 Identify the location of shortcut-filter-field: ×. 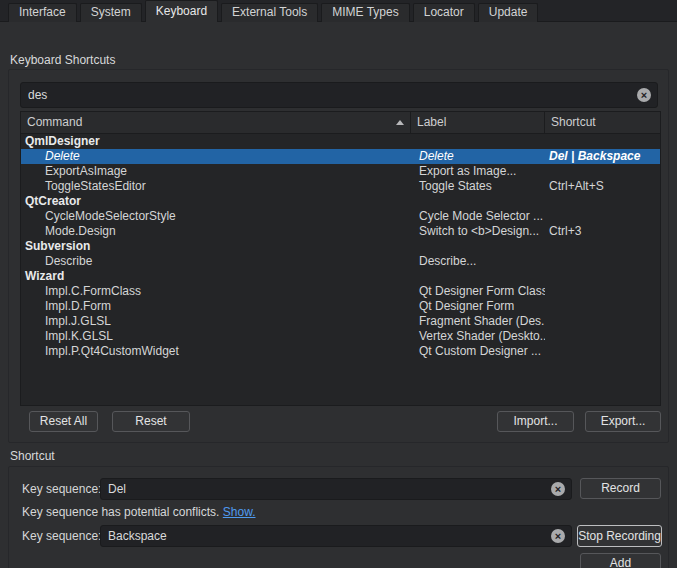
(339, 95).